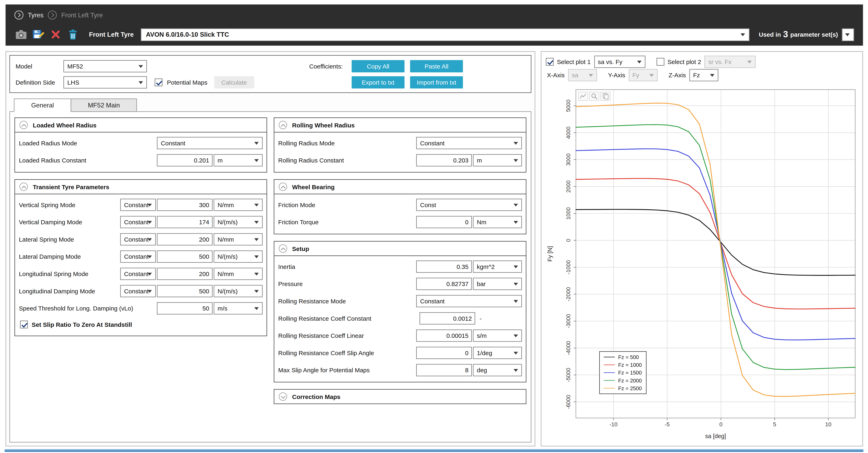 The width and height of the screenshot is (868, 453). Describe the element at coordinates (444, 266) in the screenshot. I see `inertia-value-input: 0.35` at that location.